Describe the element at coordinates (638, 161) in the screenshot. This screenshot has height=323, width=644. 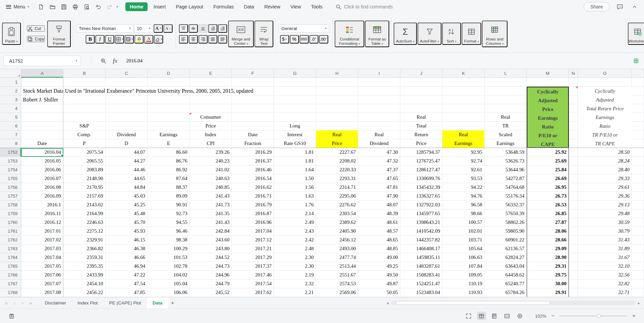
I see `cell-P1753` at that location.